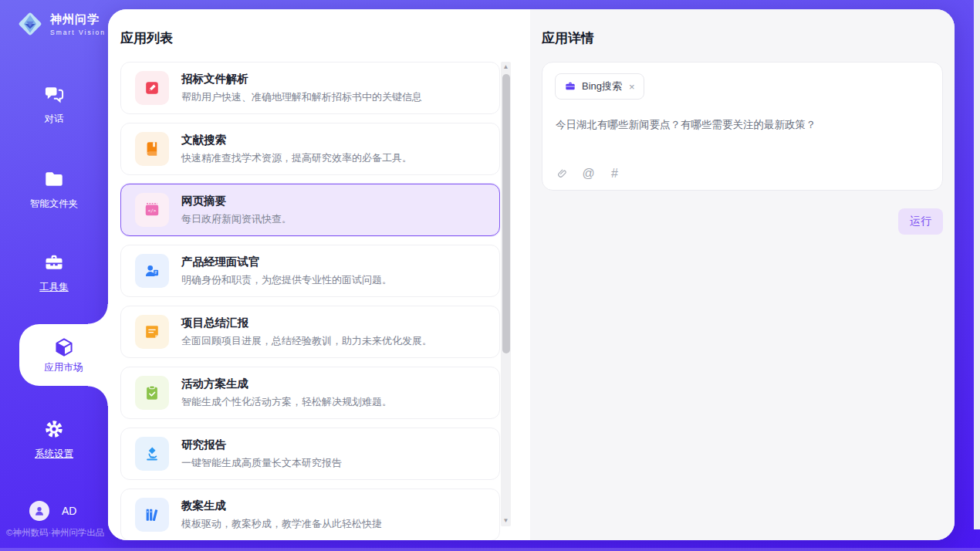  What do you see at coordinates (282, 506) in the screenshot?
I see `app-card-title: 教案生成` at bounding box center [282, 506].